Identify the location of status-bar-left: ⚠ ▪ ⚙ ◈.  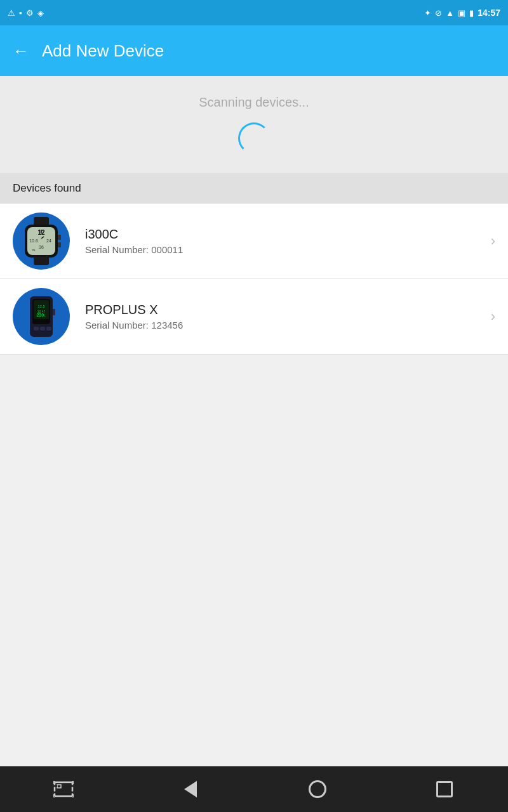
(25, 13).